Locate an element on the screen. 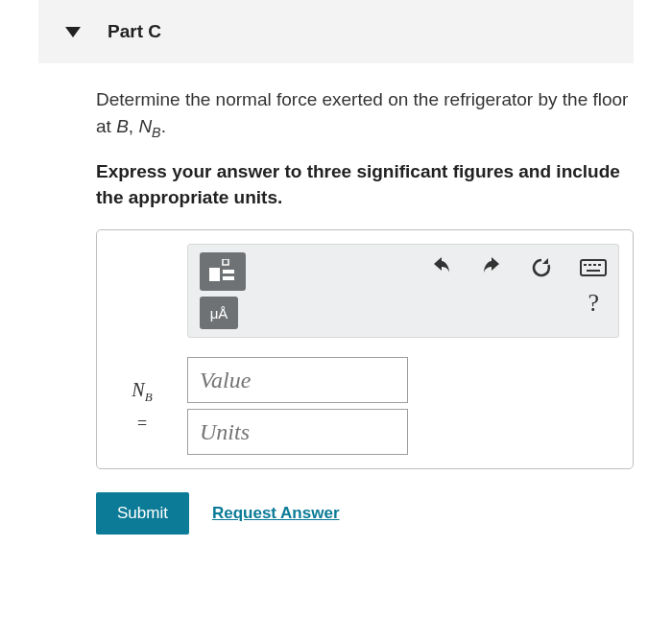 This screenshot has height=642, width=672. prompt-var-n: N is located at coordinates (145, 127).